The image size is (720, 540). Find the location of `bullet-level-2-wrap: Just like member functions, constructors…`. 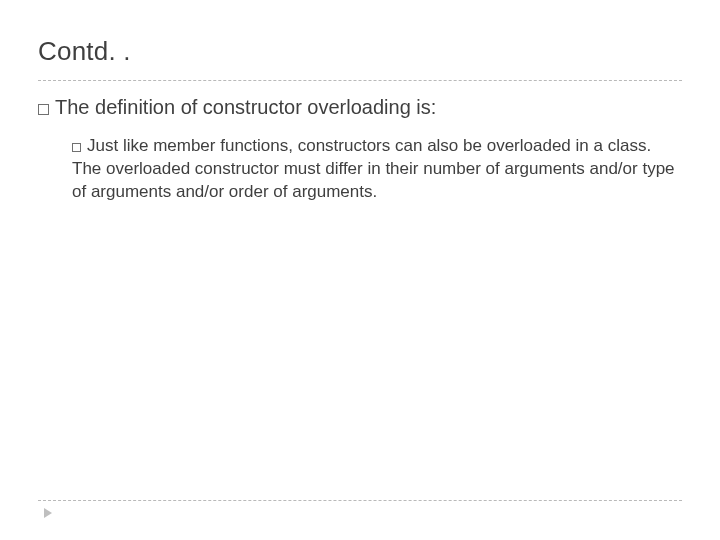

bullet-level-2-wrap: Just like member functions, constructors… is located at coordinates (377, 170).